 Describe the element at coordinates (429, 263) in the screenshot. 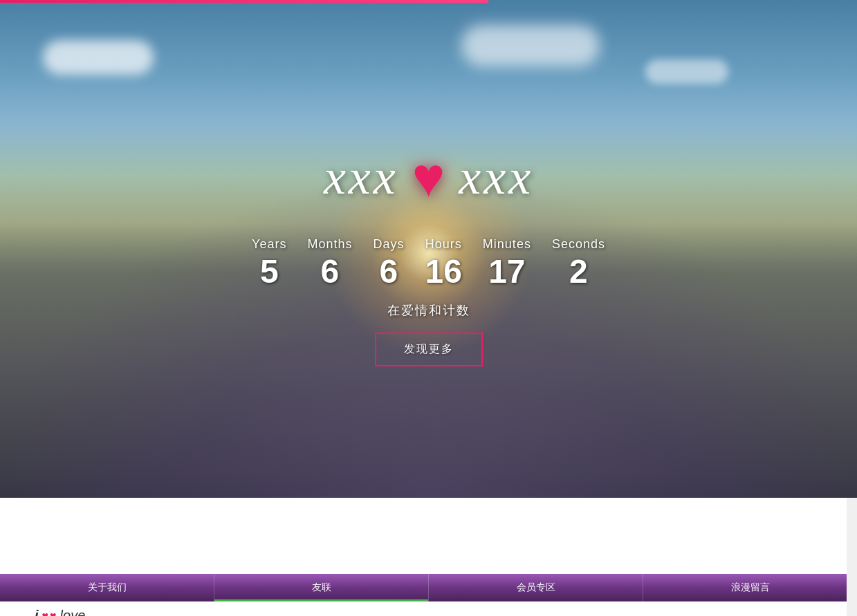

I see `countdown: Years 5 Months 6 Days 6 Hours 16` at that location.